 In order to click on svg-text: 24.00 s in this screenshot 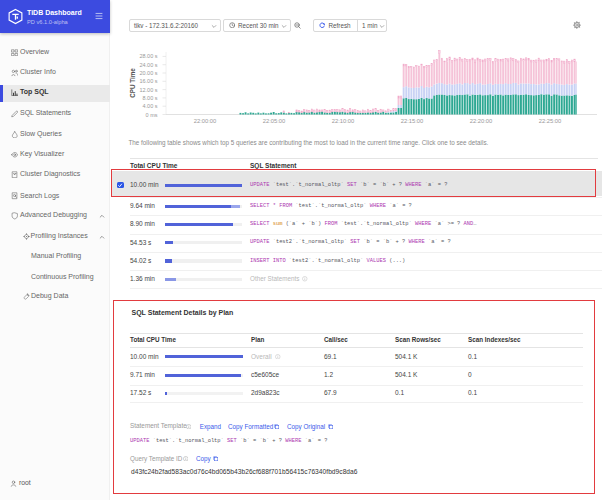, I will do `click(148, 65)`.